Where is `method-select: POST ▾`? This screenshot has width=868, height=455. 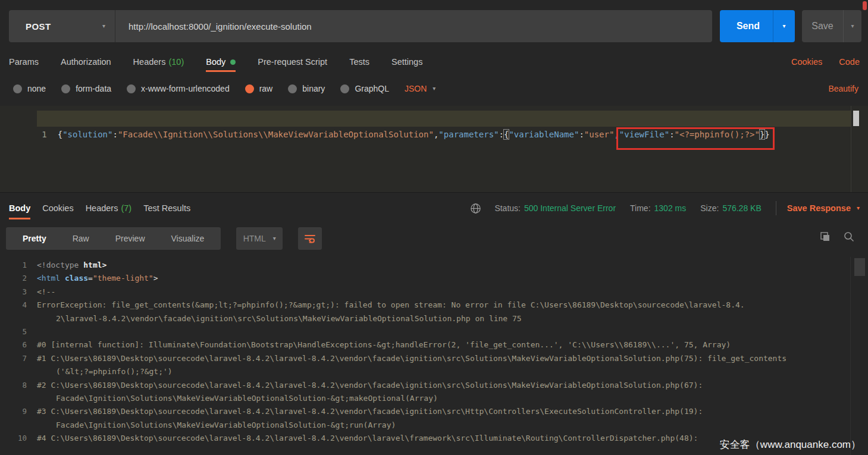 method-select: POST ▾ is located at coordinates (62, 26).